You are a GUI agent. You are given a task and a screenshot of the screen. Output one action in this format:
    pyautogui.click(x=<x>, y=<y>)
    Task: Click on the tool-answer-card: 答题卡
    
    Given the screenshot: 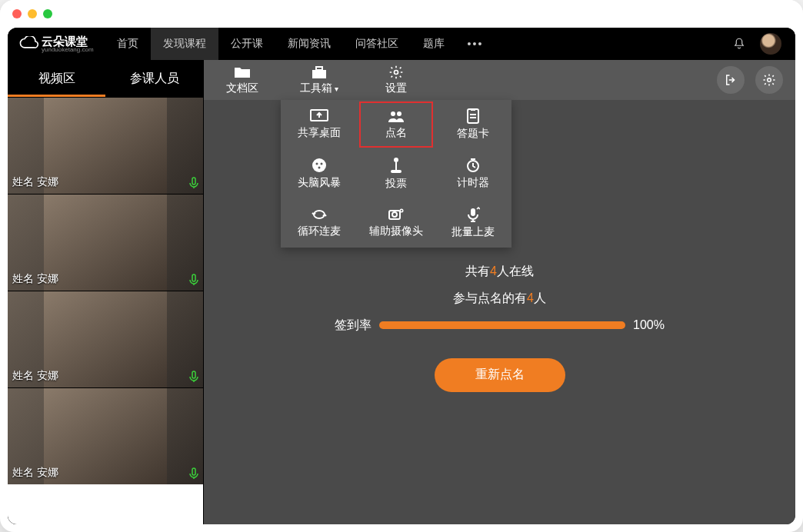 What is the action you would take?
    pyautogui.click(x=473, y=125)
    